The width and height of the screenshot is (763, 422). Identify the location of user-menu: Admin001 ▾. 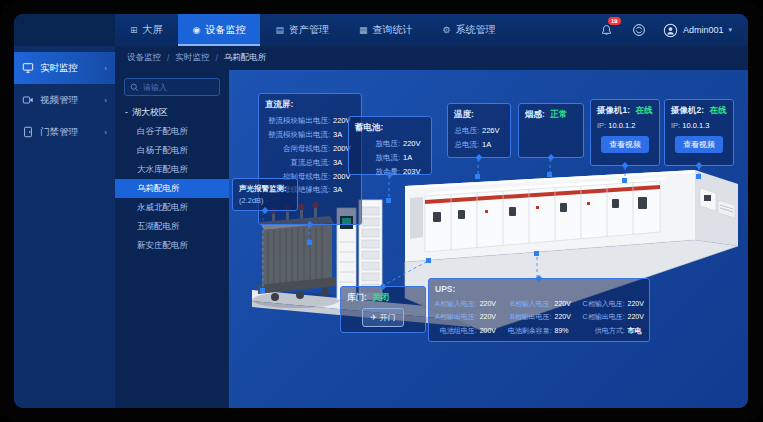
(698, 30).